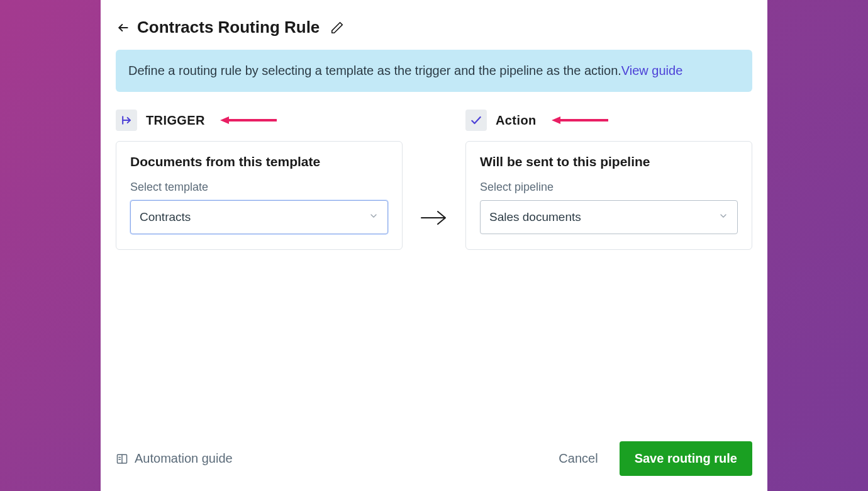 The height and width of the screenshot is (491, 868). Describe the element at coordinates (174, 458) in the screenshot. I see `automation-guide-link: Automation guide` at that location.